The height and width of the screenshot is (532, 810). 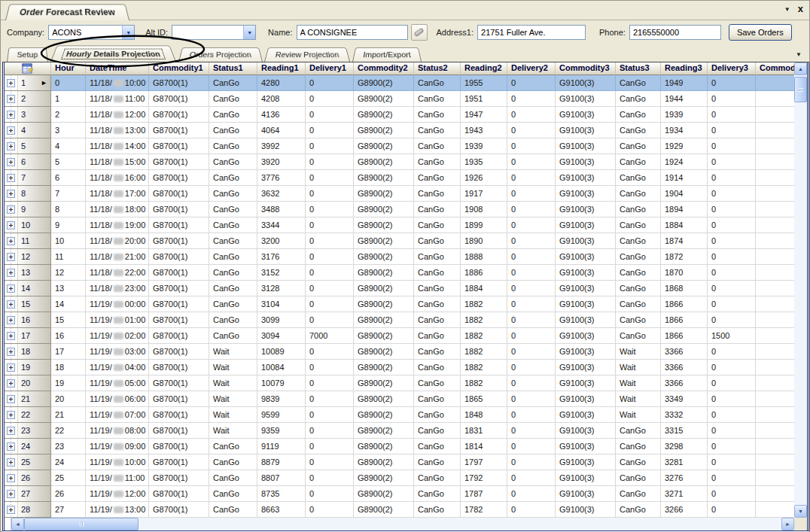 What do you see at coordinates (399, 131) in the screenshot?
I see `table-row: 4311/18/13:00G8700(1)CanGo40640G8900(2)C…` at bounding box center [399, 131].